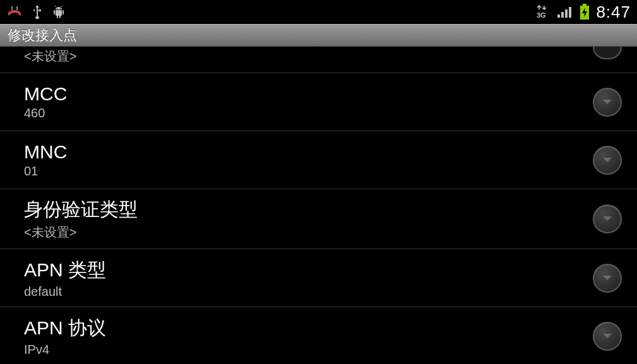 This screenshot has width=637, height=364. Describe the element at coordinates (308, 102) in the screenshot. I see `item-text: MCC 460` at that location.